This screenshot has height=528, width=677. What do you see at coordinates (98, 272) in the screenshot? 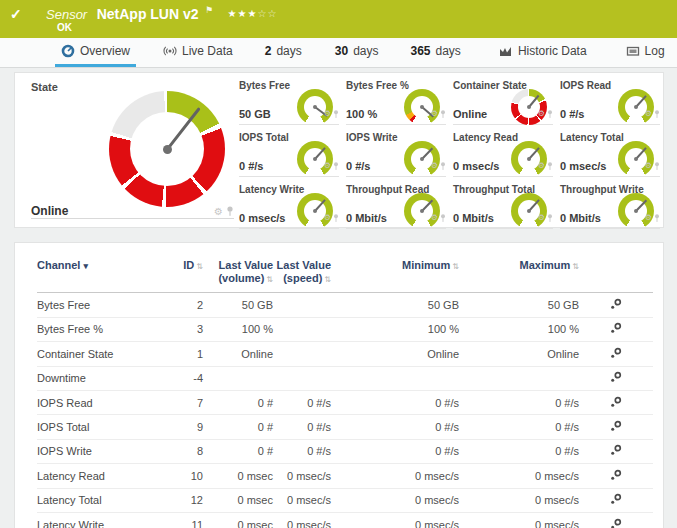
I see `column-header-channel: Channel▾` at bounding box center [98, 272].